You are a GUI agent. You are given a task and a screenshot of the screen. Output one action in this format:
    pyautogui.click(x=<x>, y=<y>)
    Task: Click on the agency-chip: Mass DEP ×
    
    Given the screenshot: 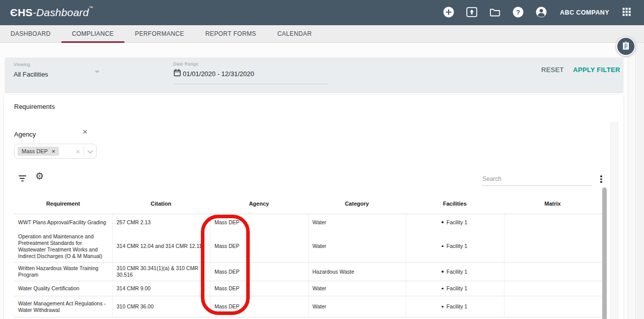 What is the action you would take?
    pyautogui.click(x=38, y=151)
    